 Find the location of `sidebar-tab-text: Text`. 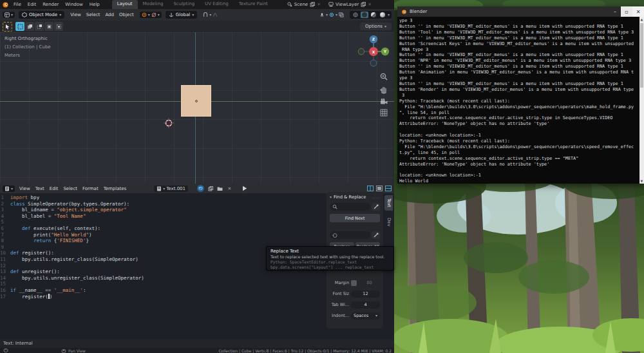

sidebar-tab-text: Text is located at coordinates (389, 203).